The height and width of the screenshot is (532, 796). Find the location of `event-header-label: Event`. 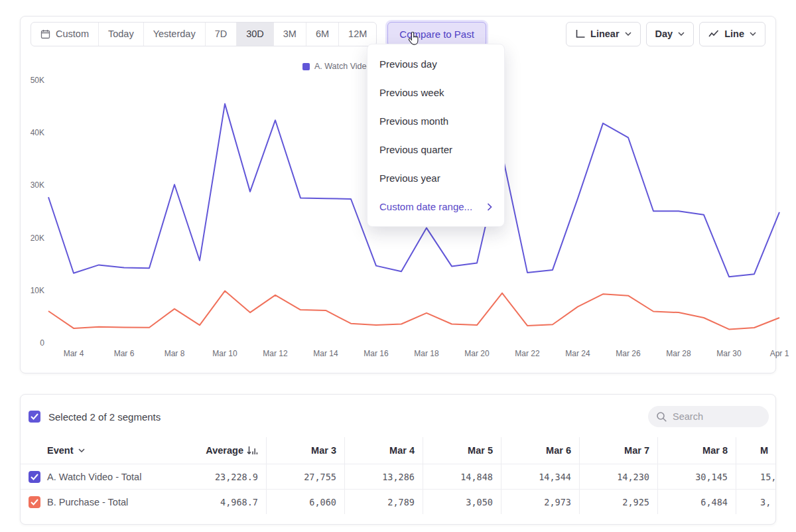

event-header-label: Event is located at coordinates (60, 450).